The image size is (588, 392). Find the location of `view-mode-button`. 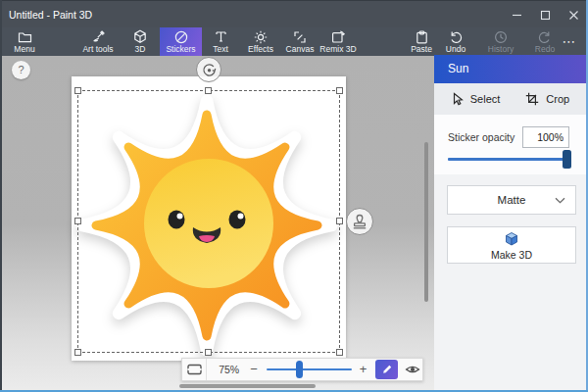

view-mode-button is located at coordinates (414, 369).